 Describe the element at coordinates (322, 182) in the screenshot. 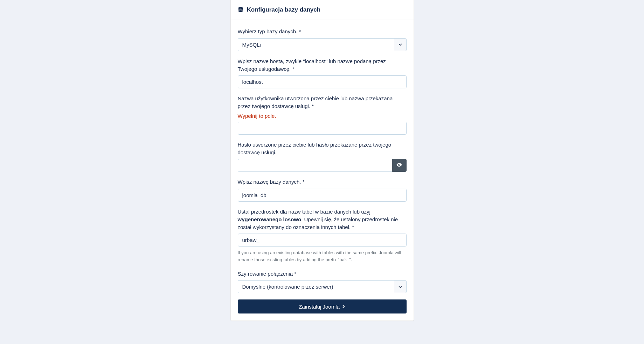

I see `dbname-label: Wpisz nazwę bazy danych. *` at that location.